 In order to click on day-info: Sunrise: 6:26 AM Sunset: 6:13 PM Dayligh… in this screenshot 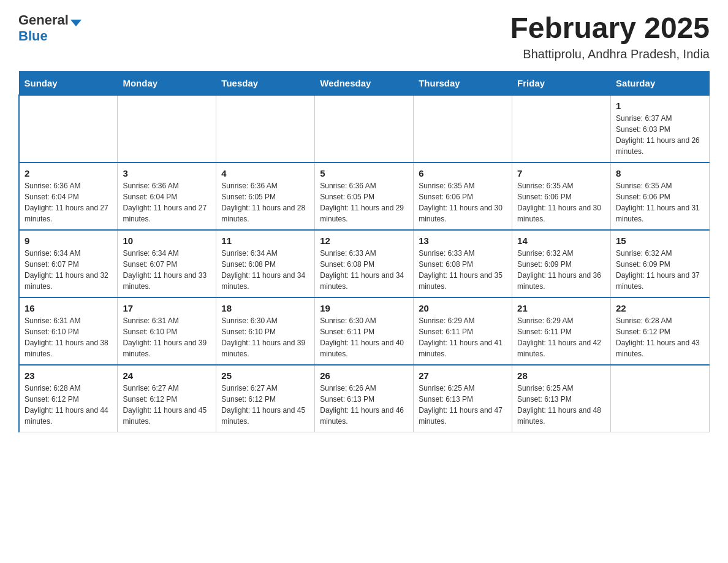, I will do `click(364, 405)`.